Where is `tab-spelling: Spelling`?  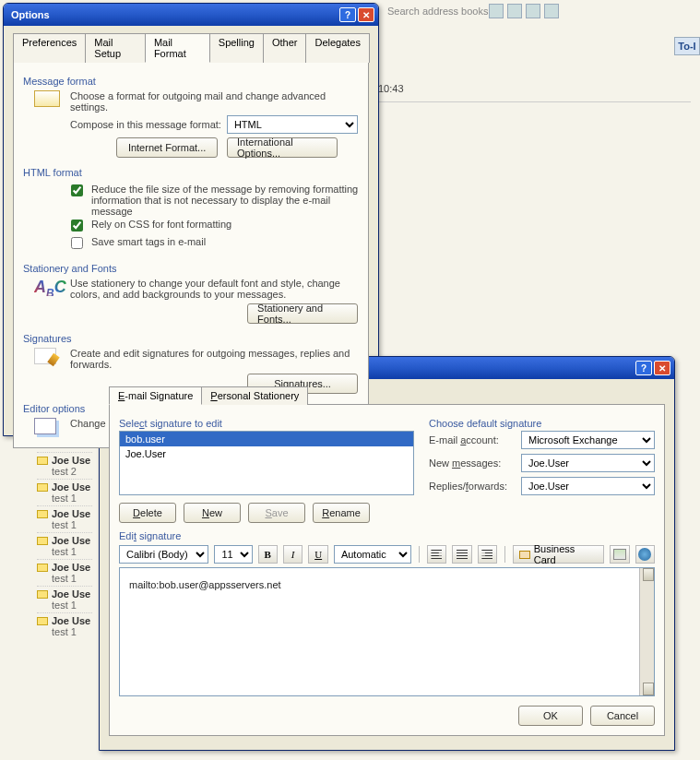
tab-spelling: Spelling is located at coordinates (236, 48).